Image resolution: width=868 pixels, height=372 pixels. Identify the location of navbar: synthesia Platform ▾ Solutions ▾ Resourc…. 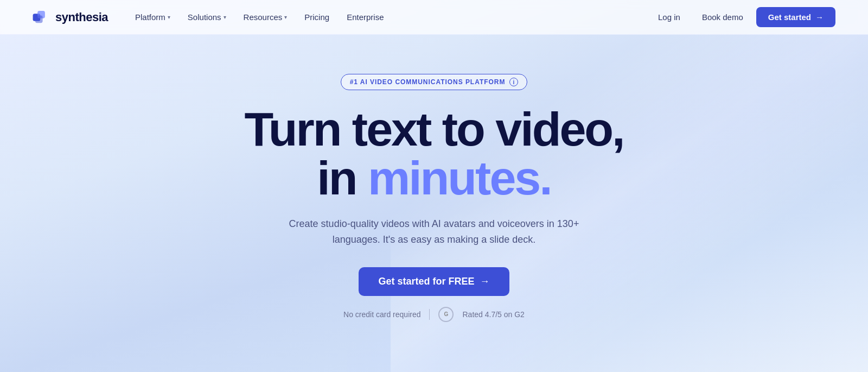
(434, 17).